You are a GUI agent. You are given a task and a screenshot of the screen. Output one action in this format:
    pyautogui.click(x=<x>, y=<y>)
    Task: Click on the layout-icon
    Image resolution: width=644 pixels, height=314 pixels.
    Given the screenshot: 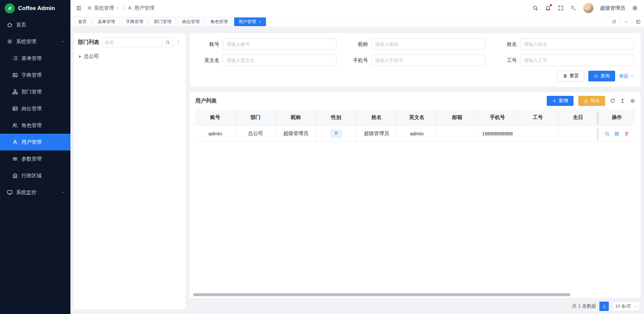 What is the action you would take?
    pyautogui.click(x=638, y=22)
    